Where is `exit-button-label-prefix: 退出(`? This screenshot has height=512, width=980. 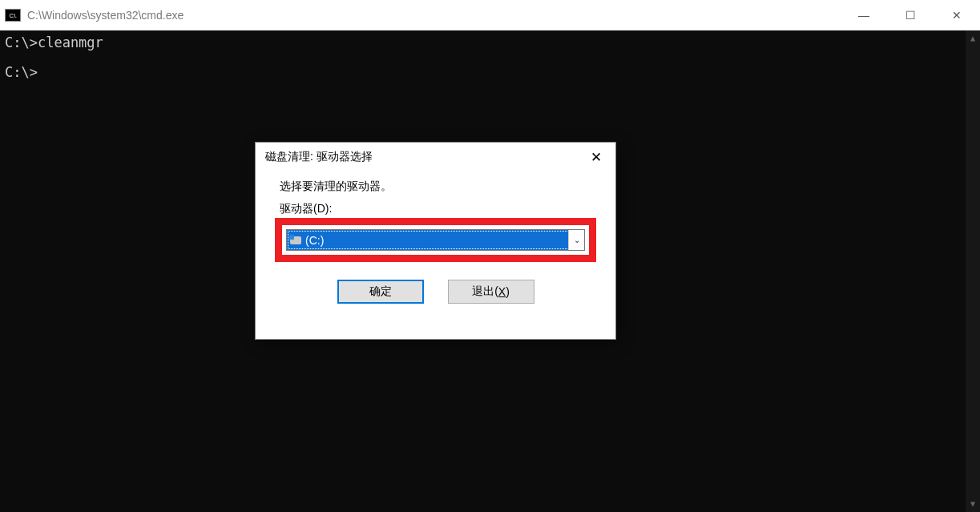 exit-button-label-prefix: 退出( is located at coordinates (486, 292).